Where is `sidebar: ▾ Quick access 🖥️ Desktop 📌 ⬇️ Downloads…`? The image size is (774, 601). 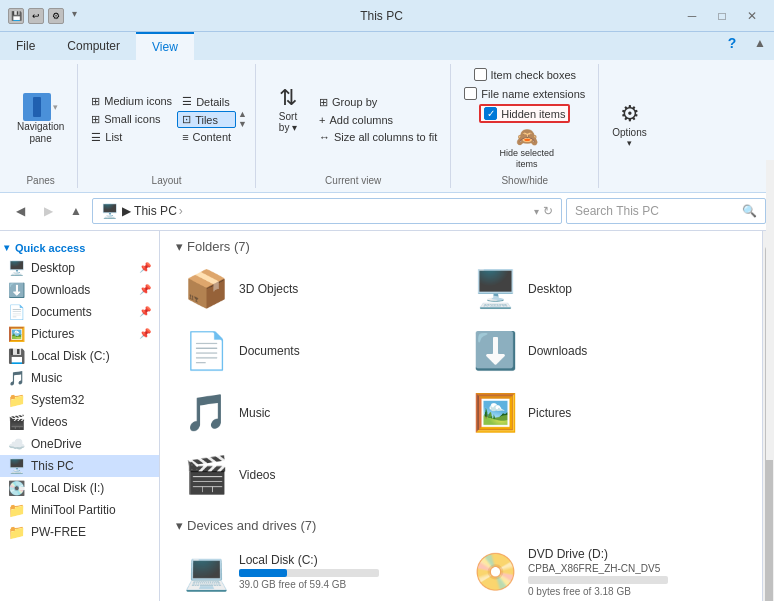
sidebar: ▾ Quick access 🖥️ Desktop 📌 ⬇️ Downloads… is located at coordinates (80, 416).